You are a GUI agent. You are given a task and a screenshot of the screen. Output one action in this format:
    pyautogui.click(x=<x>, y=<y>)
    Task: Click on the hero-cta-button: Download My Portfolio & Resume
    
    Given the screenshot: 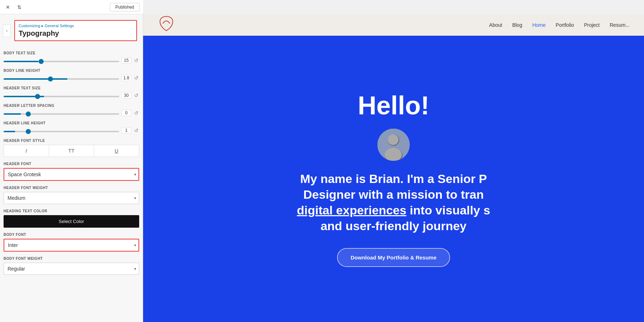 What is the action you would take?
    pyautogui.click(x=394, y=257)
    